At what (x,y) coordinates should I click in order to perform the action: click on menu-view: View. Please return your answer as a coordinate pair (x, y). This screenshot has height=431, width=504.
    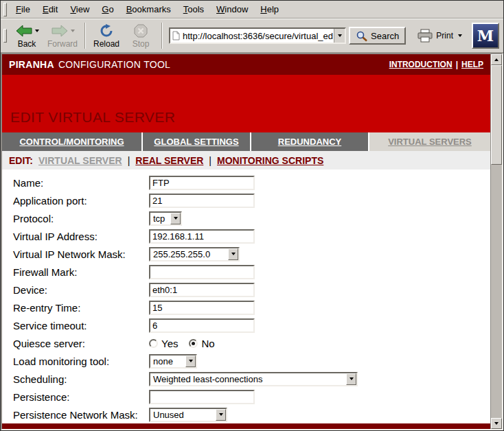
    Looking at the image, I should click on (80, 10).